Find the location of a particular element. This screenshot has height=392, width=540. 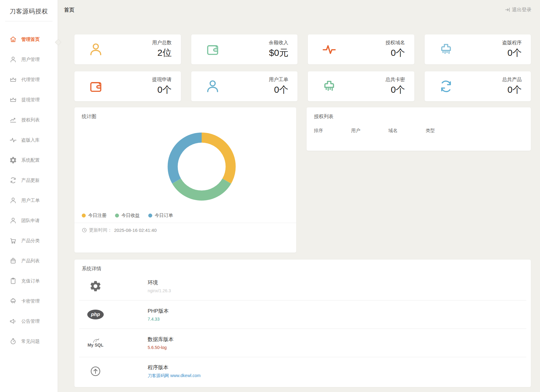

auth-column-user: 用户 is located at coordinates (370, 131).